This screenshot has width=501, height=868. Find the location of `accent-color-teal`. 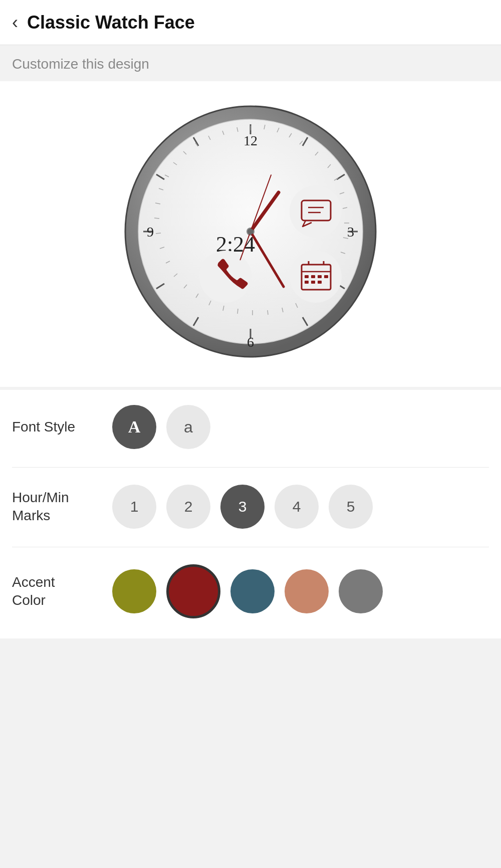

accent-color-teal is located at coordinates (253, 591).